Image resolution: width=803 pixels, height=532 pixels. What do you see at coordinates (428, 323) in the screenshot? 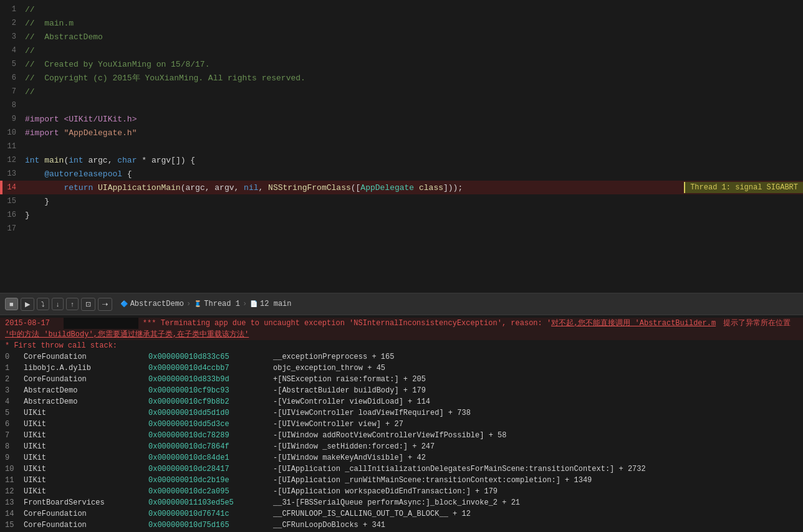
I see `console-exception-text: *** Terminating app due to uncaught exce…` at bounding box center [428, 323].